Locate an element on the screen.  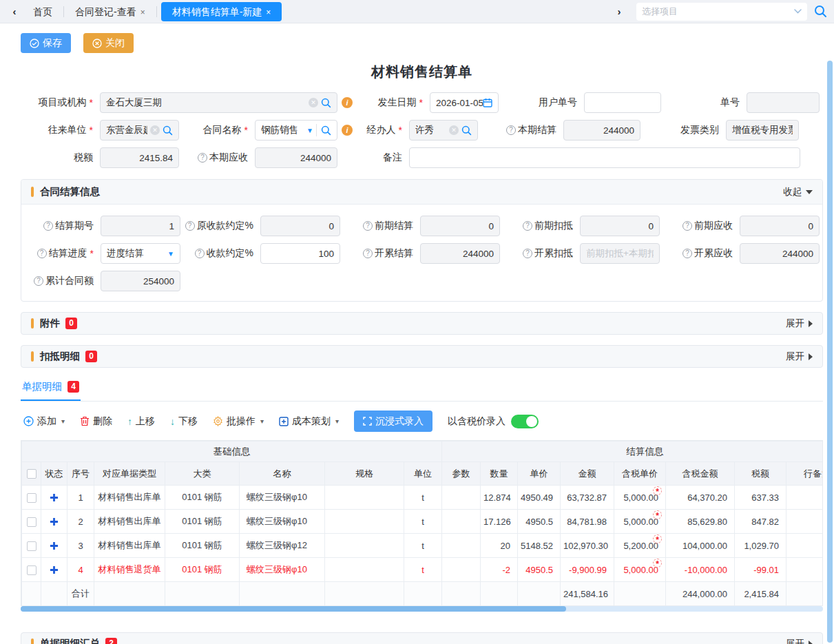
tabs-forward-icon: › is located at coordinates (619, 11).